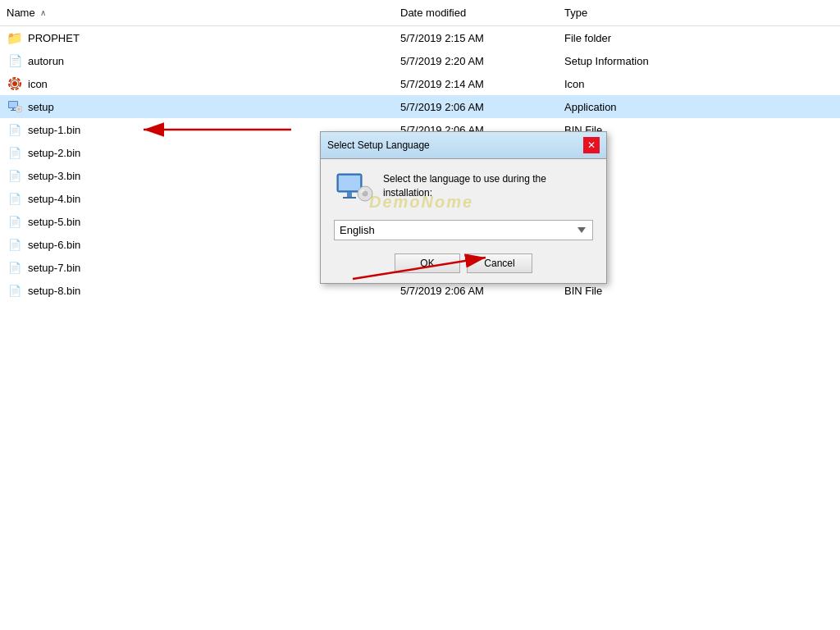 The height and width of the screenshot is (630, 840). I want to click on file-name: setup-4.bin, so click(54, 199).